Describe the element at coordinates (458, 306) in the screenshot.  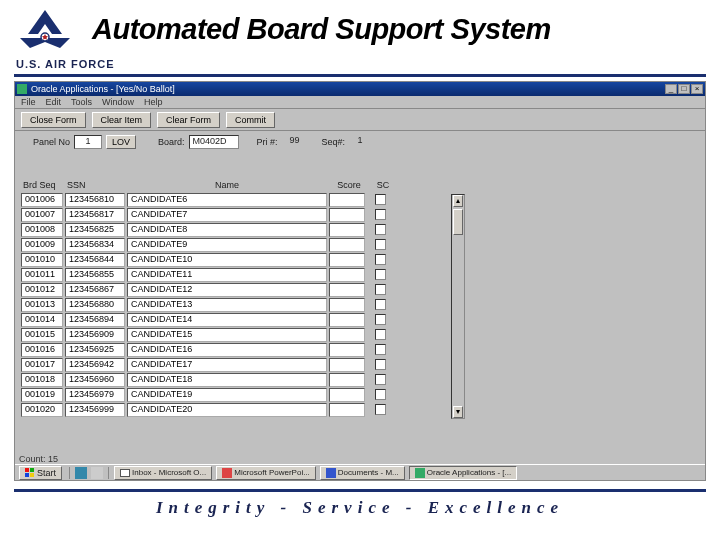
I see `grid-scrollbar: ▴ ▾` at that location.